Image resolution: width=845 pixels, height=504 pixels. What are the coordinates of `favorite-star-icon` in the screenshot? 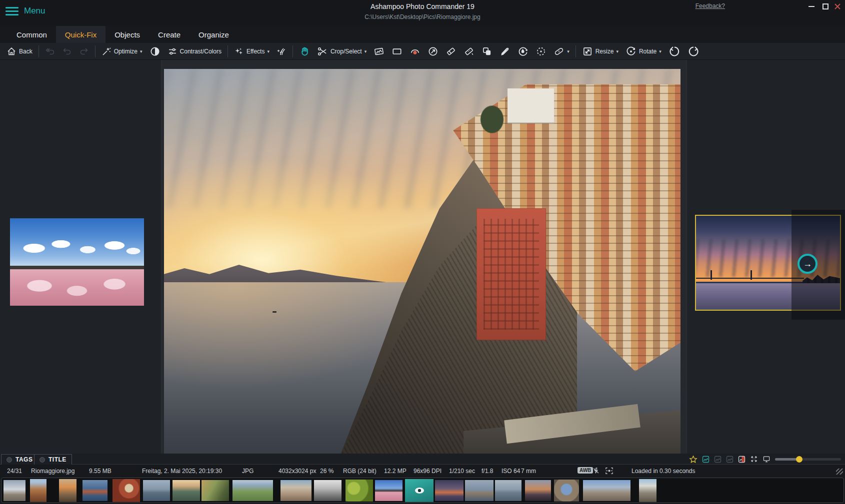 It's located at (693, 460).